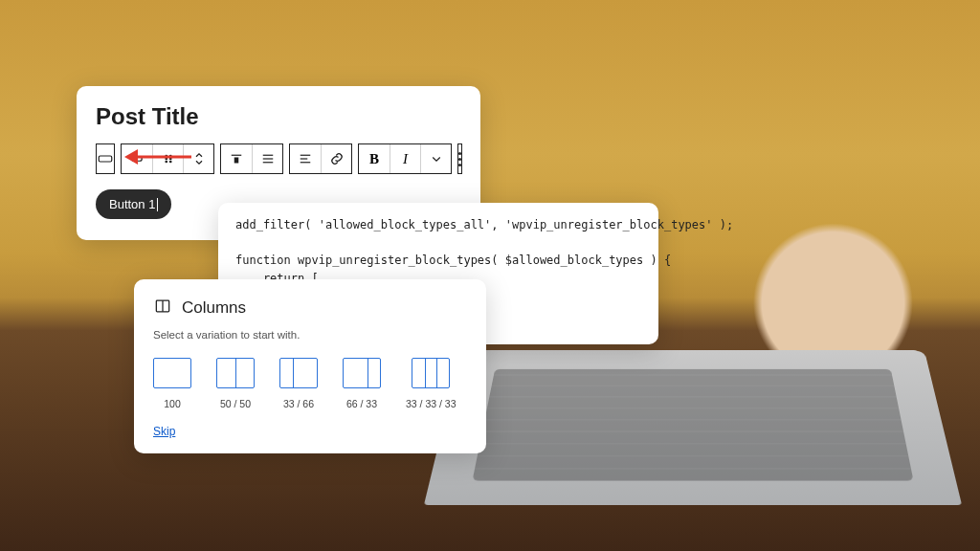 The height and width of the screenshot is (551, 980). What do you see at coordinates (278, 117) in the screenshot?
I see `post-title: Post Title` at bounding box center [278, 117].